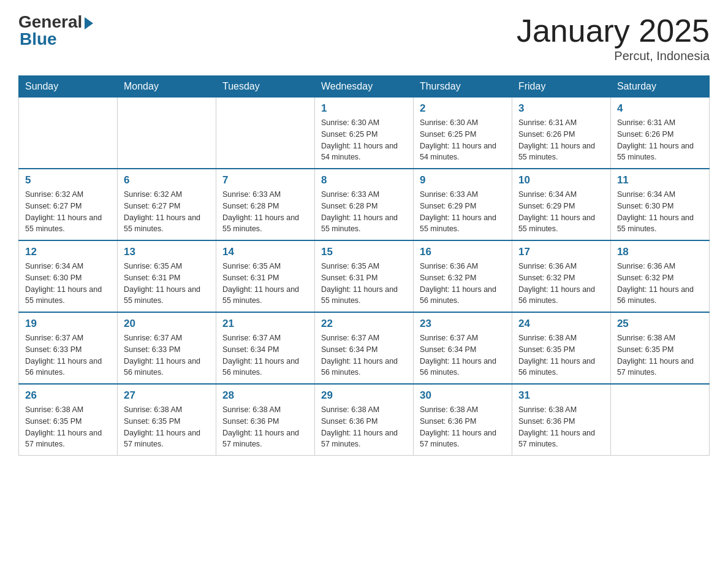 The height and width of the screenshot is (563, 728). I want to click on calendar-header-row: SundayMondayTuesdayWednesdayThursdayFrid…, so click(364, 87).